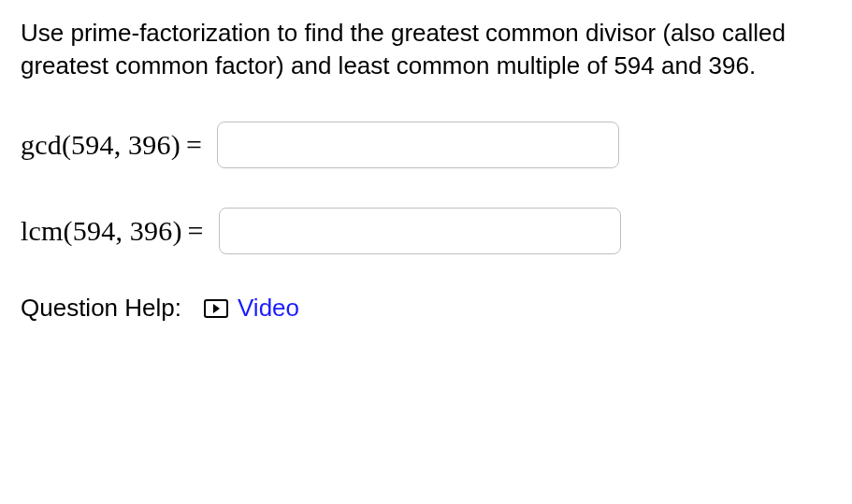 This screenshot has height=504, width=852. Describe the element at coordinates (216, 309) in the screenshot. I see `video-play-icon` at that location.